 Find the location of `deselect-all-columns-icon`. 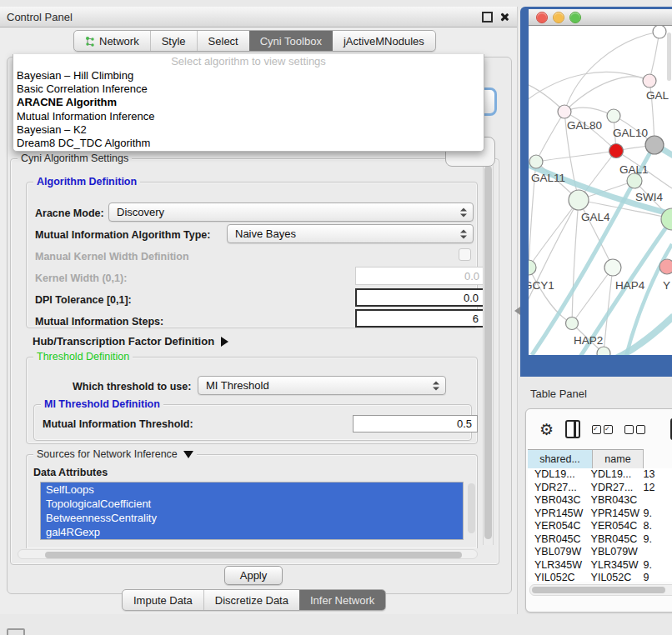

deselect-all-columns-icon is located at coordinates (635, 430).